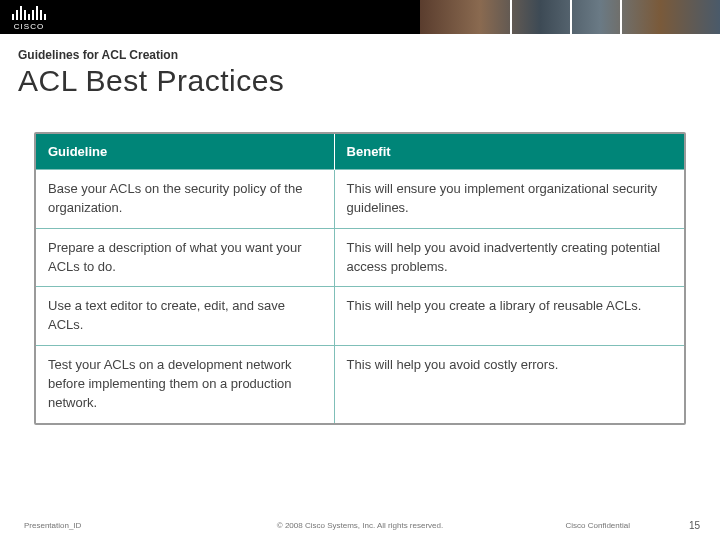 This screenshot has height=540, width=720. What do you see at coordinates (185, 316) in the screenshot?
I see `cell-guideline: Use a text editor to create, edit, and s…` at bounding box center [185, 316].